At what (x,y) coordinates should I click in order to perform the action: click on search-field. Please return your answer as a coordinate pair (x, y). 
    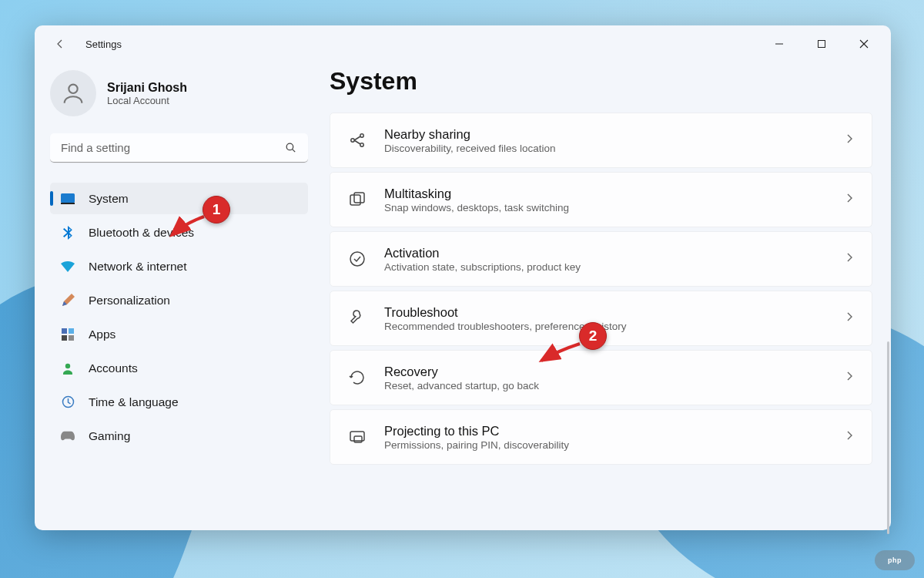
    Looking at the image, I should click on (179, 148).